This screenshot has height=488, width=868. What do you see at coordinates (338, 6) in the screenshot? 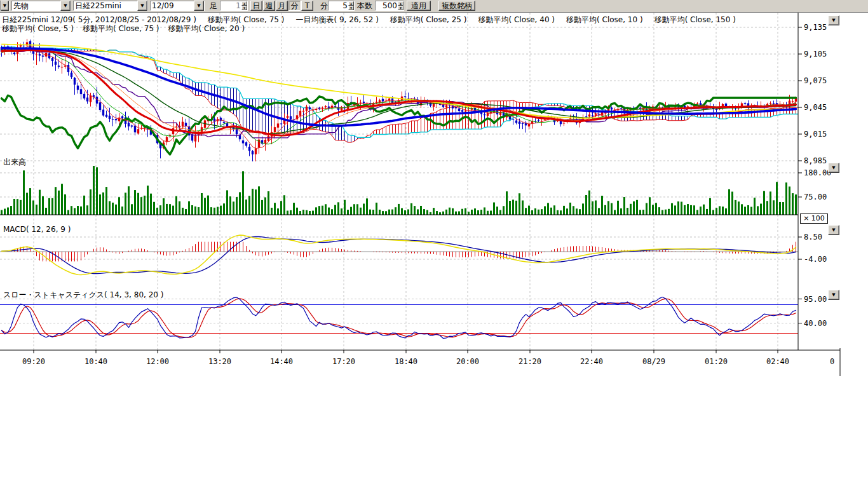
I see `minute-value: 5` at bounding box center [338, 6].